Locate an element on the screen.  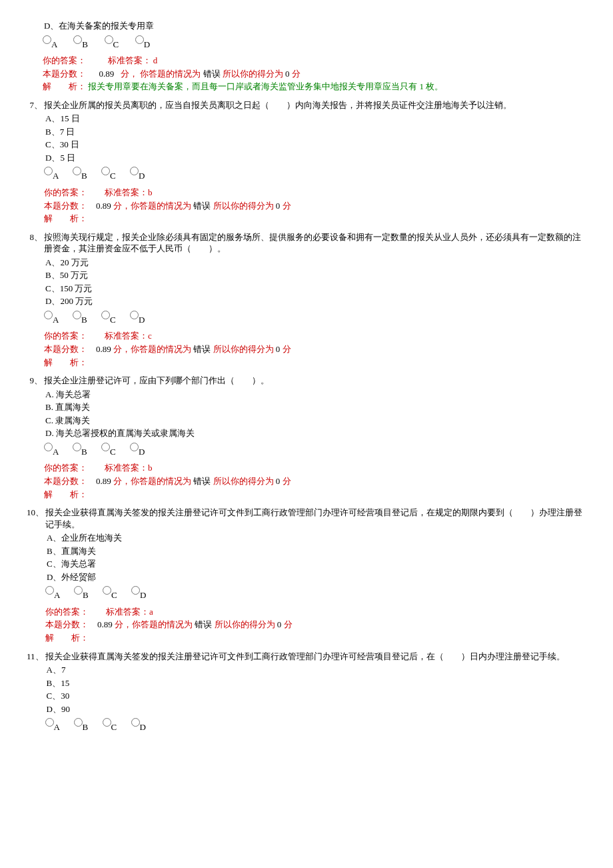
your-answer-line: 你的答案： 标准答案：b is located at coordinates (278, 193).